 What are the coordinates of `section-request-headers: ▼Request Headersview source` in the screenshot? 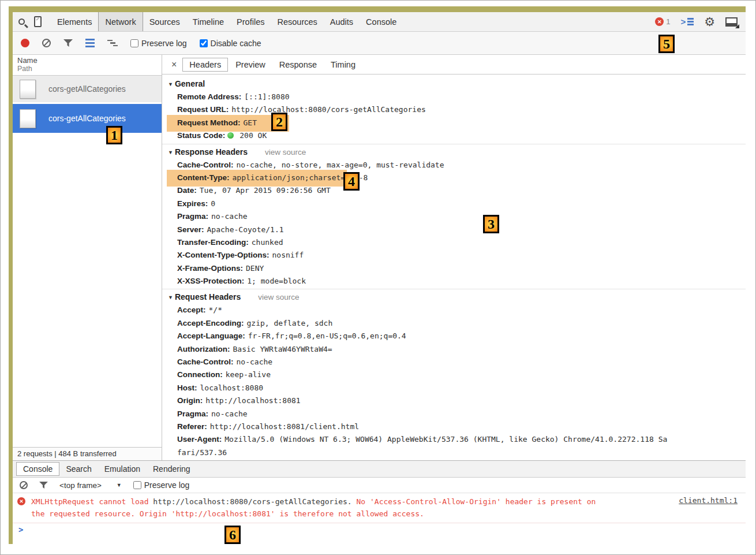 It's located at (457, 297).